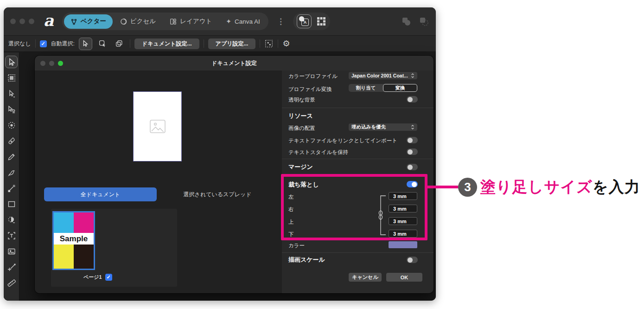  What do you see at coordinates (383, 76) in the screenshot?
I see `color-profile-dropdown: Japan Color 2001 Coat...` at bounding box center [383, 76].